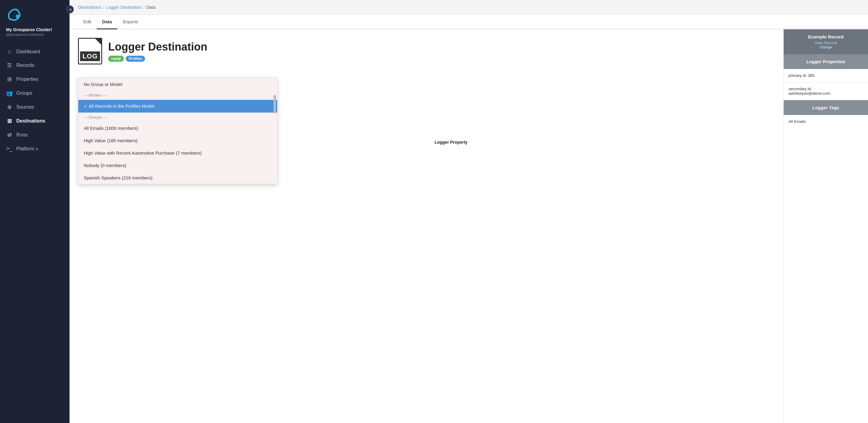 The image size is (868, 423). Describe the element at coordinates (27, 79) in the screenshot. I see `sidebar-label-properties: Properties` at that location.